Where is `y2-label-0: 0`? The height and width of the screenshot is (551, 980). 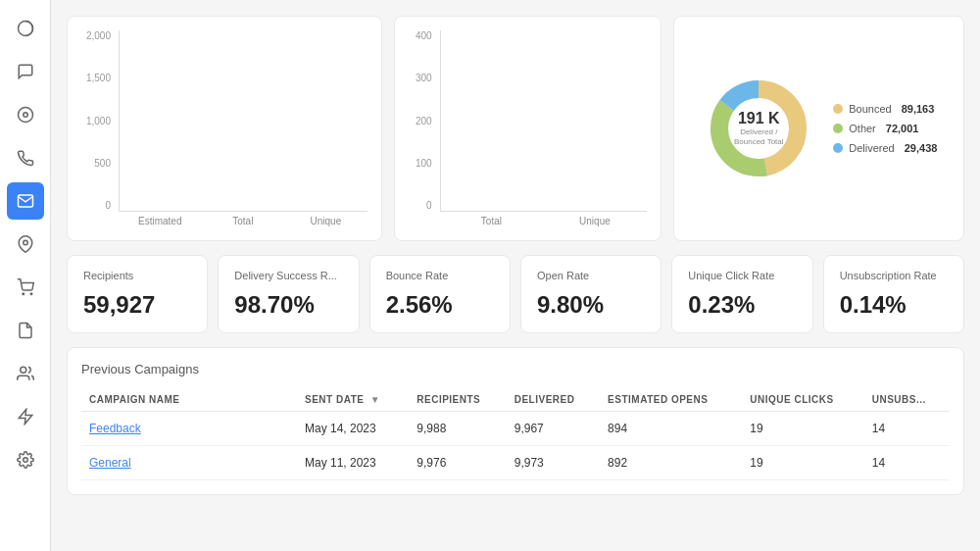 y2-label-0: 0 is located at coordinates (429, 206).